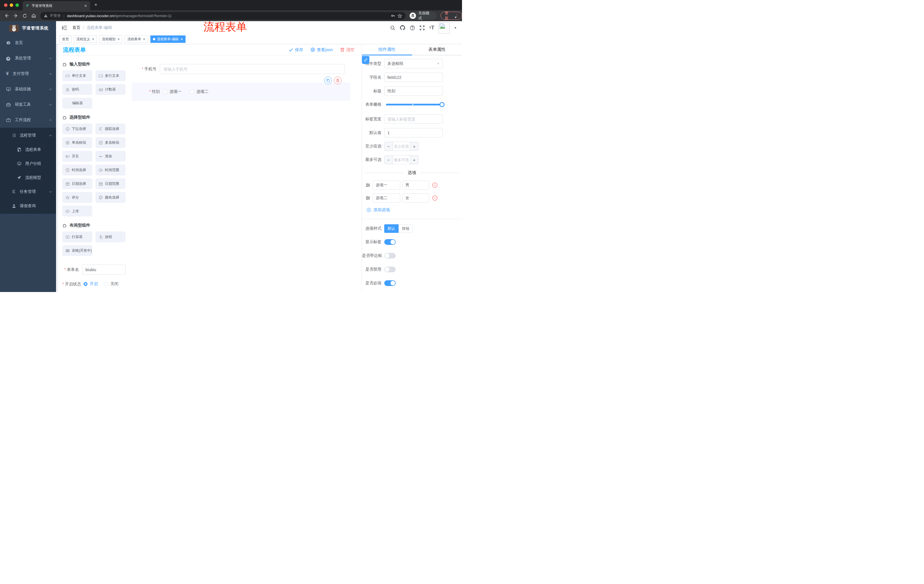 The width and height of the screenshot is (924, 584). Describe the element at coordinates (296, 50) in the screenshot. I see `save-button: 保存` at that location.